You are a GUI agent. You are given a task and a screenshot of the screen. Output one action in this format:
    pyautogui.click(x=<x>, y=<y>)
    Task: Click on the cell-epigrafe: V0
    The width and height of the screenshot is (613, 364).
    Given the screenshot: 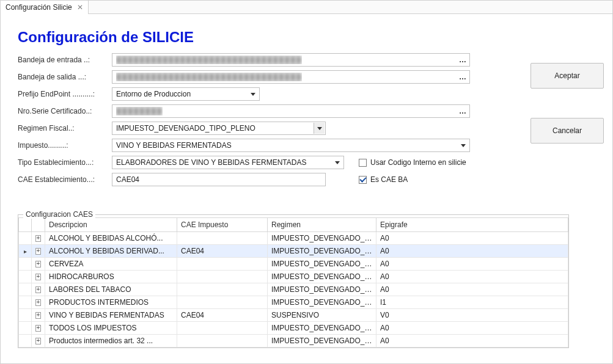 What is the action you would take?
    pyautogui.click(x=472, y=315)
    